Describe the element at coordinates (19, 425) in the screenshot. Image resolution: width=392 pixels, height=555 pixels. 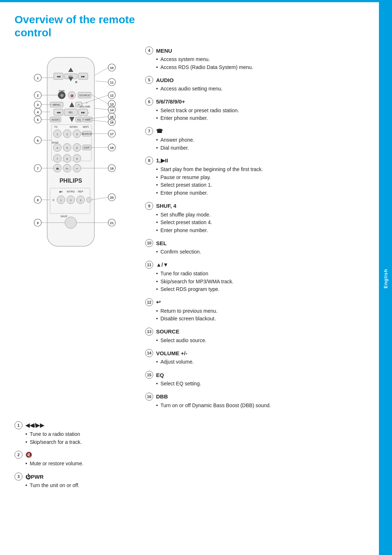
I see `item-num-1: 1` at that location.